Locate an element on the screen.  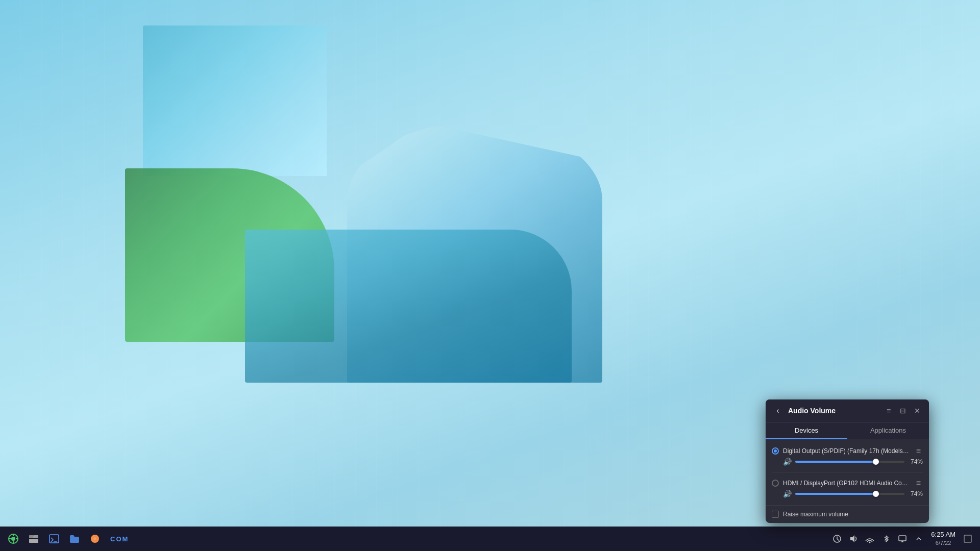
device-1-name: Digital Output (S/PDIF) (Family 17h (Mod… is located at coordinates (846, 451).